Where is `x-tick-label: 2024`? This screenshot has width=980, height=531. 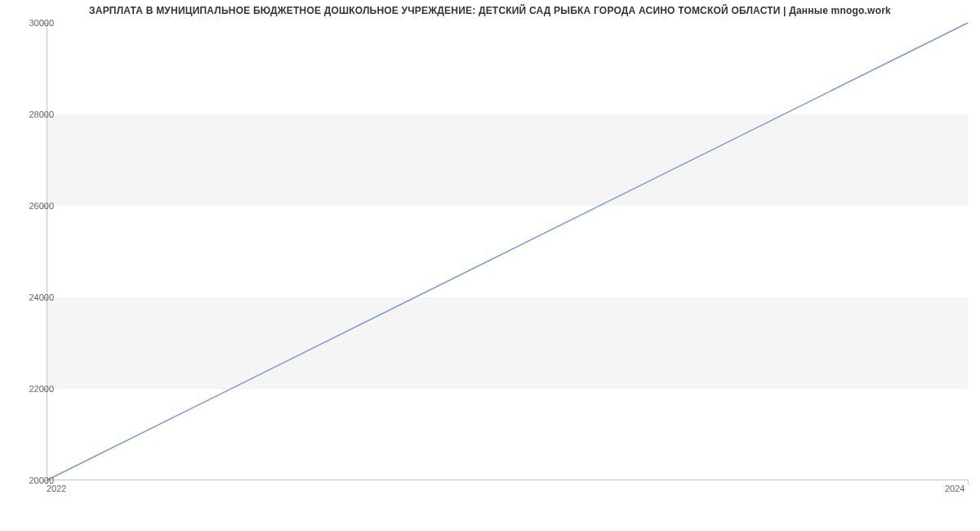 x-tick-label: 2024 is located at coordinates (955, 489).